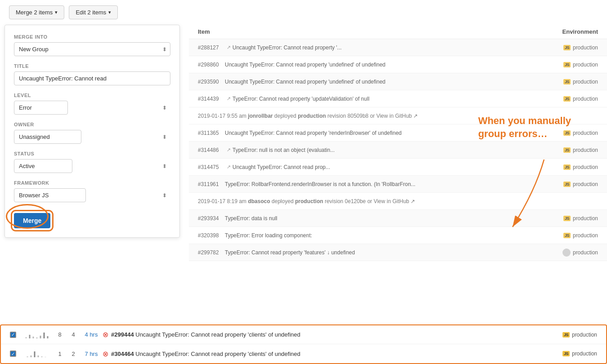 This screenshot has height=364, width=607. Describe the element at coordinates (92, 137) in the screenshot. I see `owner-select-wrapper: Unassigned` at that location.